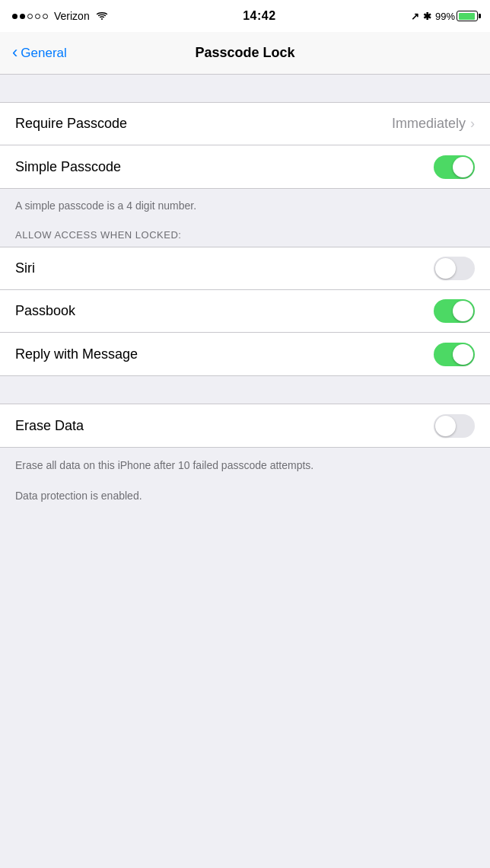  What do you see at coordinates (454, 311) in the screenshot?
I see `passbook-toggle` at bounding box center [454, 311].